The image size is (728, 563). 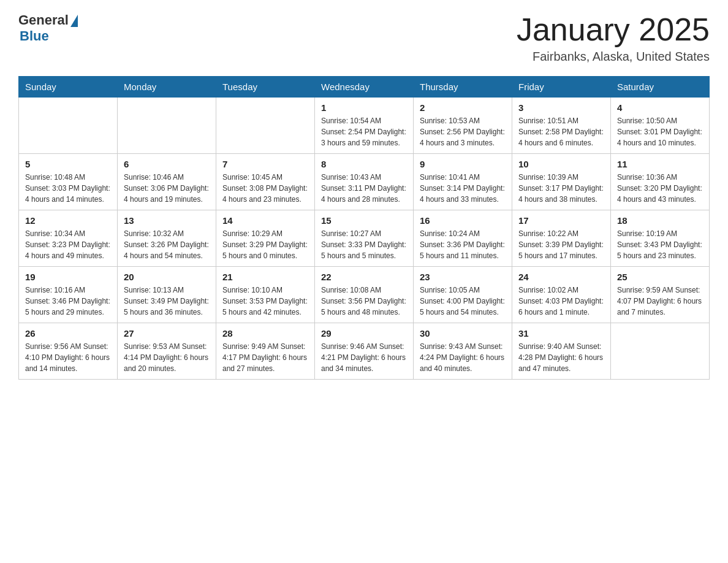 What do you see at coordinates (463, 132) in the screenshot?
I see `day-info: Sunrise: 10:53 AM Sunset: 2:56 PM Daylig…` at bounding box center [463, 132].